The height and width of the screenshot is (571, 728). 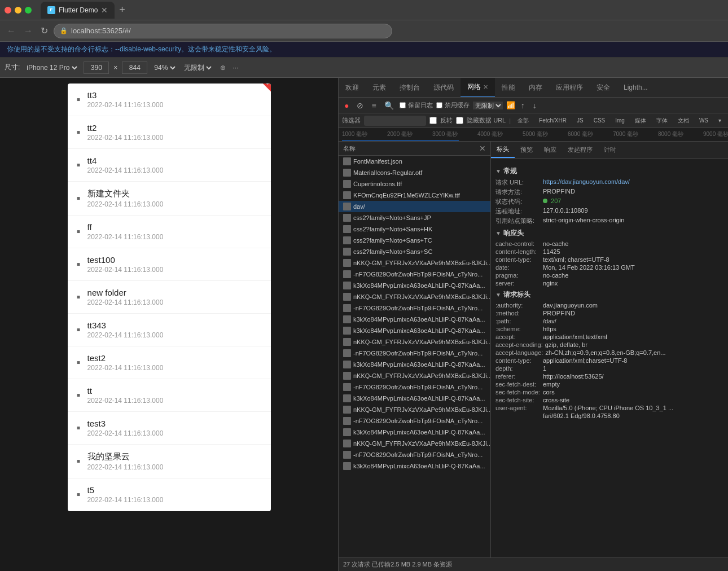 I want to click on request-item: KFOmCnqEu92Fr1Me5WZLCzYlKw.ttf, so click(x=414, y=195).